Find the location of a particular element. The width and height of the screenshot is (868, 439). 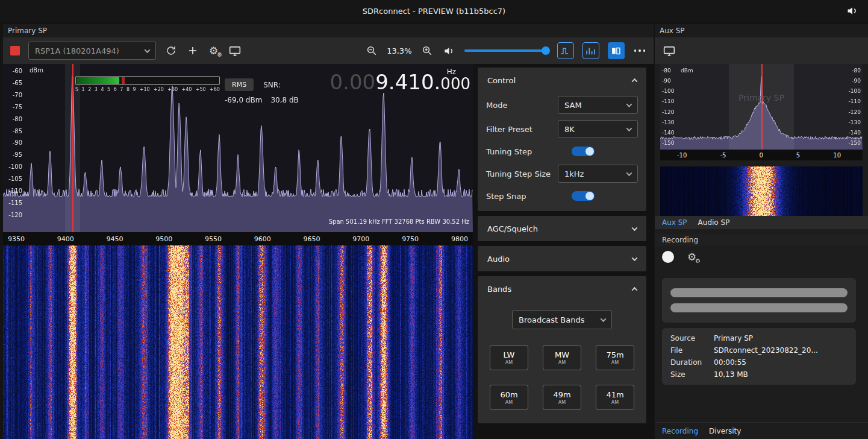

zoom-in-button is located at coordinates (427, 51).